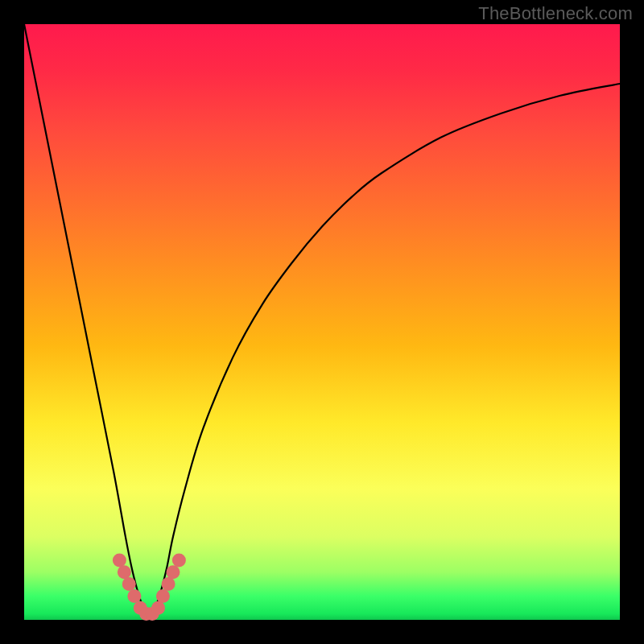 Image resolution: width=644 pixels, height=644 pixels. Describe the element at coordinates (150, 588) in the screenshot. I see `highlight-dots` at that location.